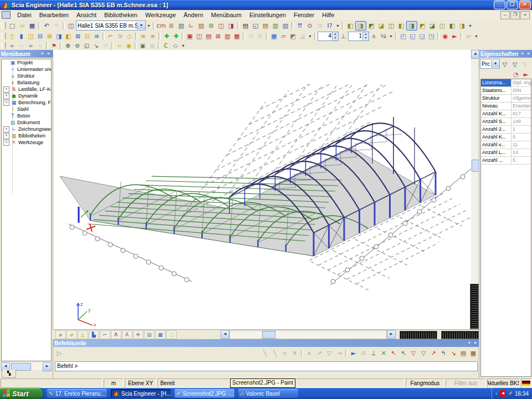 Image resolution: width=532 pixels, height=399 pixels. What do you see at coordinates (71, 25) in the screenshot?
I see `window-layout-icon: ◫` at bounding box center [71, 25].